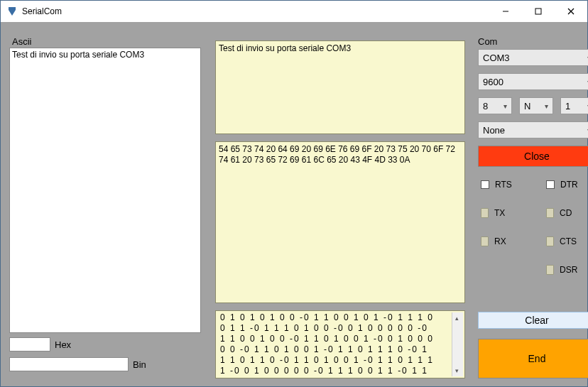  What do you see at coordinates (487, 41) in the screenshot?
I see `com-label: Com` at bounding box center [487, 41].